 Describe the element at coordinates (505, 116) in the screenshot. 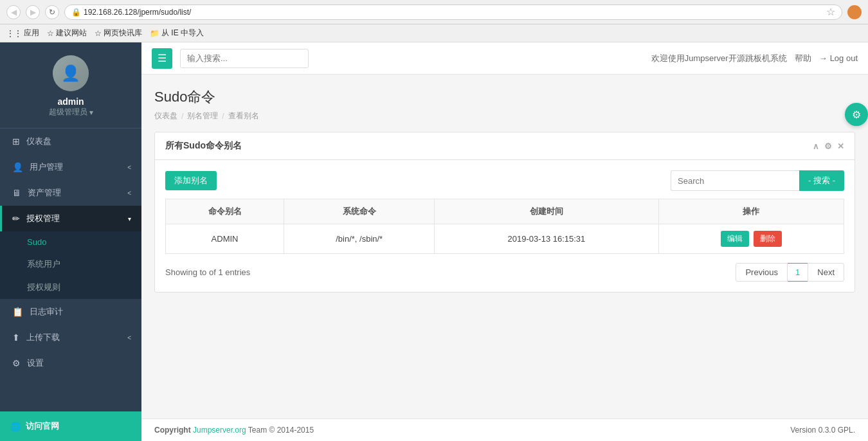

I see `breadcrumb: 仪表盘 / 别名管理 / 查看别名` at that location.